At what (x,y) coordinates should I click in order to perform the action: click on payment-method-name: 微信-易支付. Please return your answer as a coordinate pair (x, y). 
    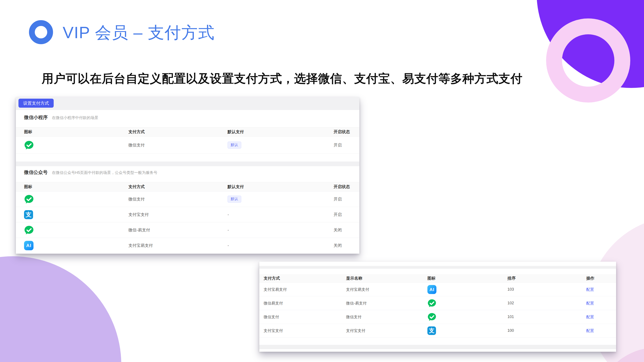
    Looking at the image, I should click on (178, 230).